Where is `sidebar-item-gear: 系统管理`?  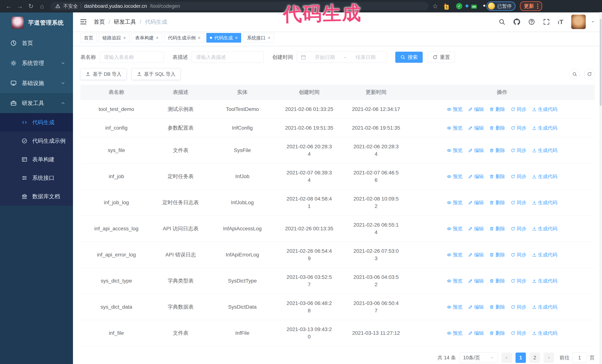
sidebar-item-gear: 系统管理 is located at coordinates (37, 63).